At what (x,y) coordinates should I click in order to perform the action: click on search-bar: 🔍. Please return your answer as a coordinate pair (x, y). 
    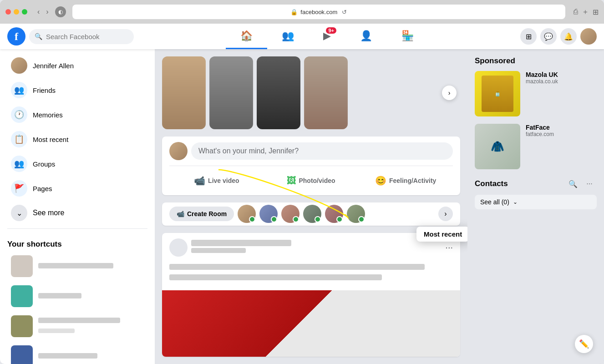
    Looking at the image, I should click on (81, 36).